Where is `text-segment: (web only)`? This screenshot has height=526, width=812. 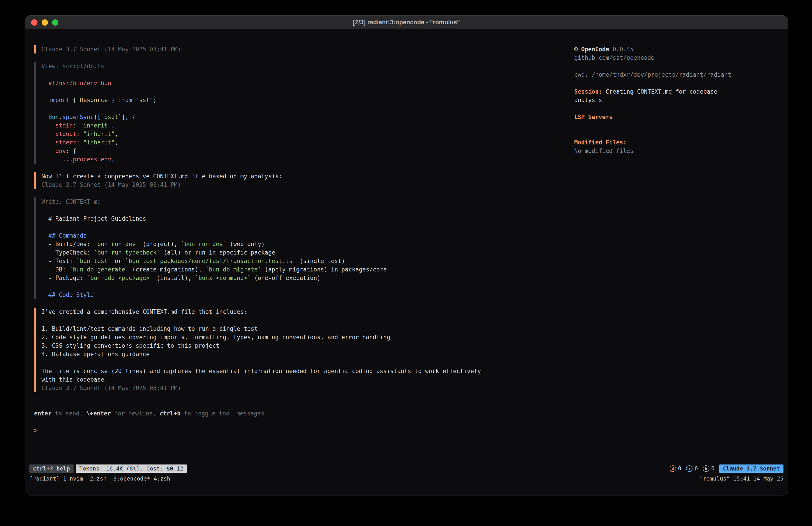
text-segment: (web only) is located at coordinates (246, 244).